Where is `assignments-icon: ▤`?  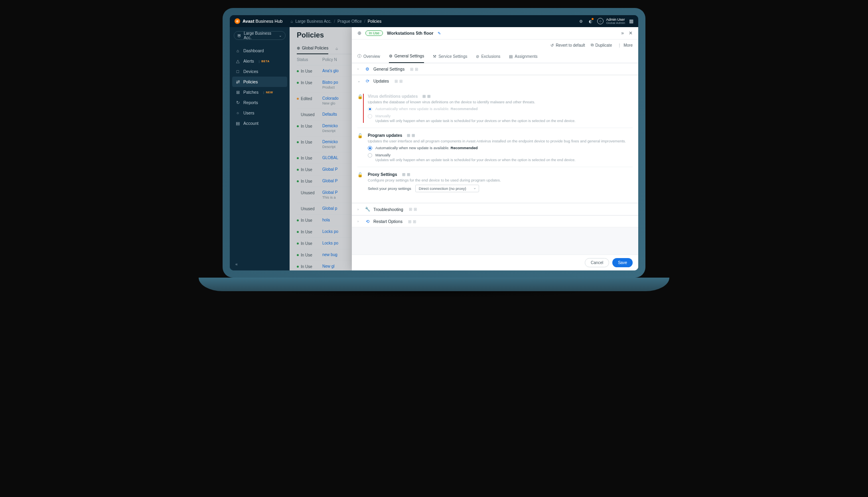 assignments-icon: ▤ is located at coordinates (511, 57).